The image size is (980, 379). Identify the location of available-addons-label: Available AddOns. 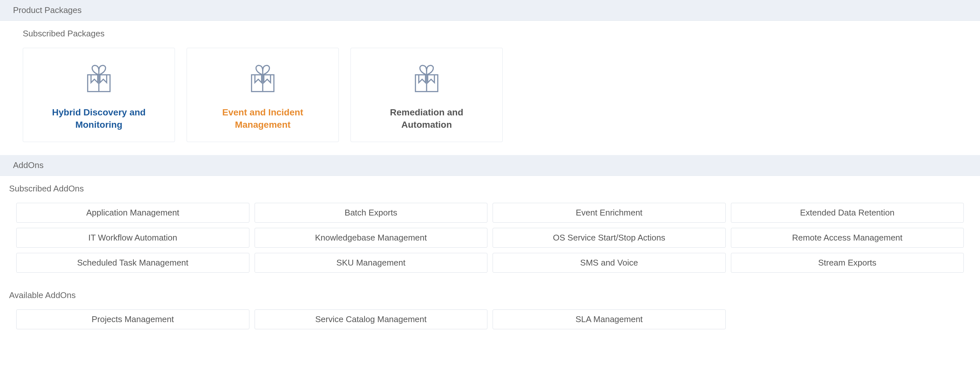
(490, 291).